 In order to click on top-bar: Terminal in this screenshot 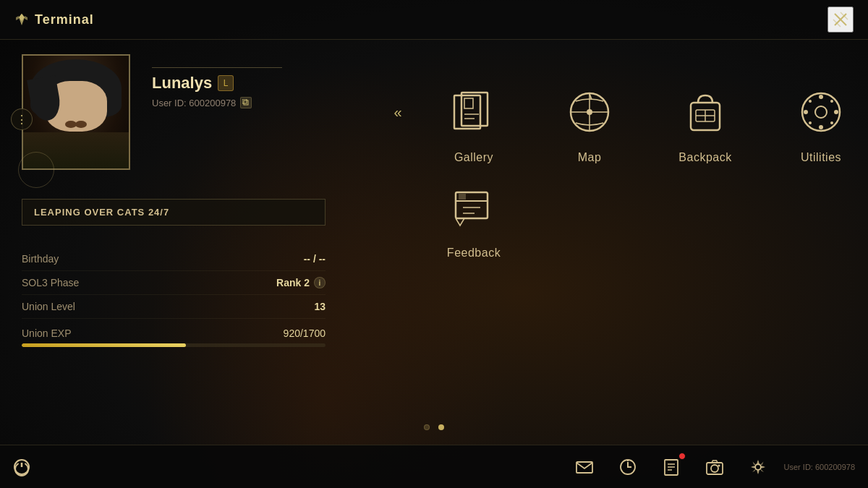, I will do `click(434, 20)`.